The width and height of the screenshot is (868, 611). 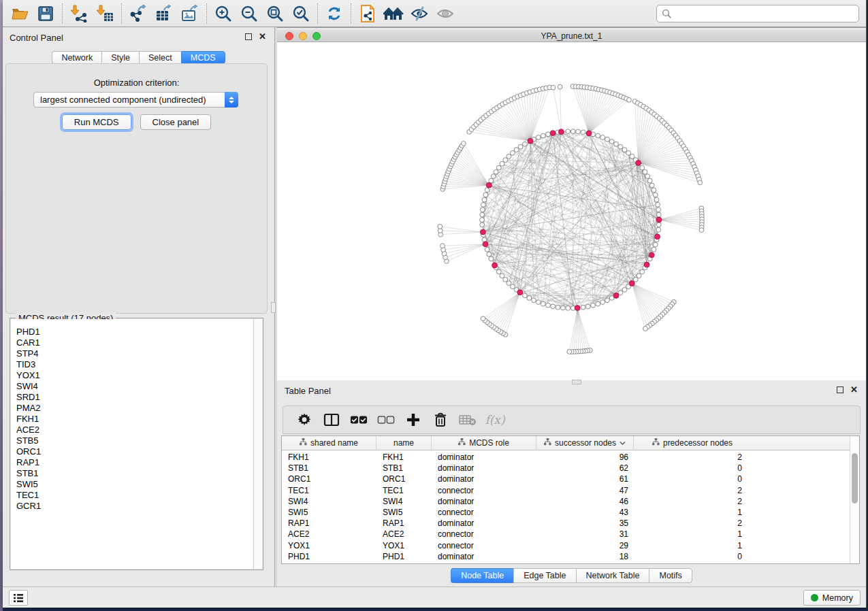 What do you see at coordinates (854, 499) in the screenshot?
I see `node-table-scrollbar` at bounding box center [854, 499].